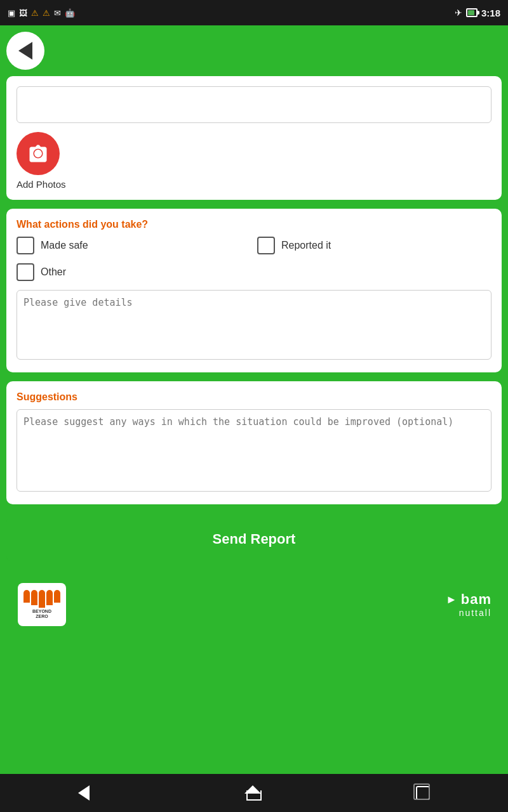  What do you see at coordinates (133, 246) in the screenshot?
I see `made-safe-checkbox-item: Made safe` at bounding box center [133, 246].